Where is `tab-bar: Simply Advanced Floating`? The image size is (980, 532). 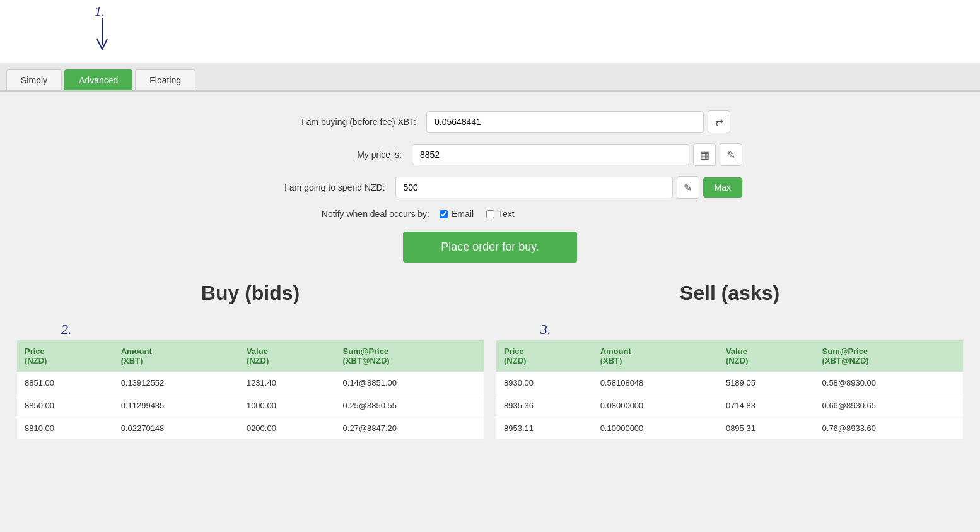
tab-bar: Simply Advanced Floating is located at coordinates (490, 77).